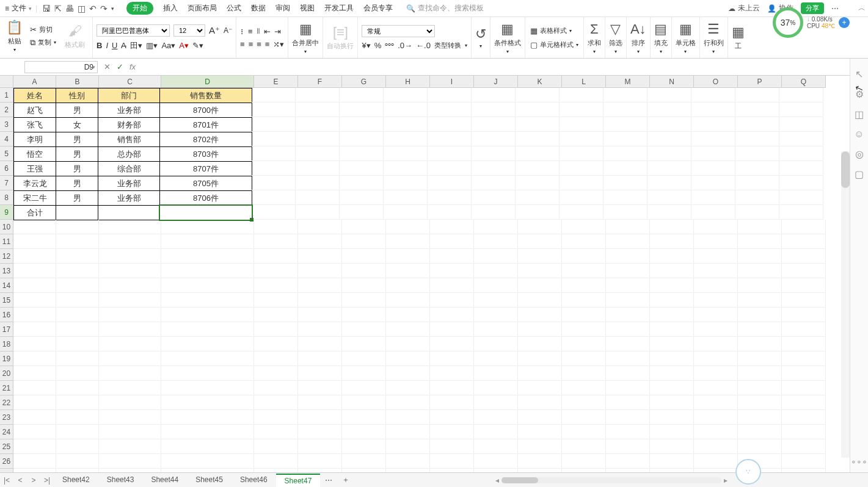  I want to click on cell-C21, so click(130, 388).